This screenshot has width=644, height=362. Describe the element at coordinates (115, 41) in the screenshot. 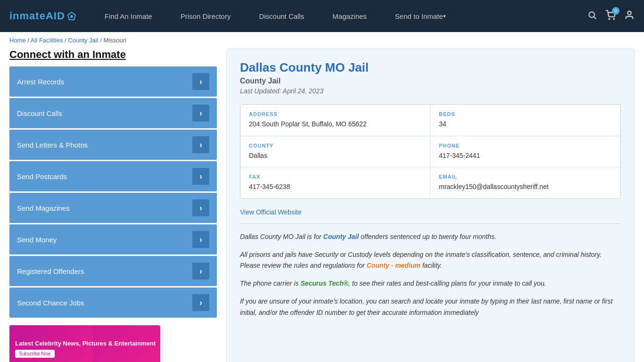

I see `breadcrumb-state: Missouri` at that location.